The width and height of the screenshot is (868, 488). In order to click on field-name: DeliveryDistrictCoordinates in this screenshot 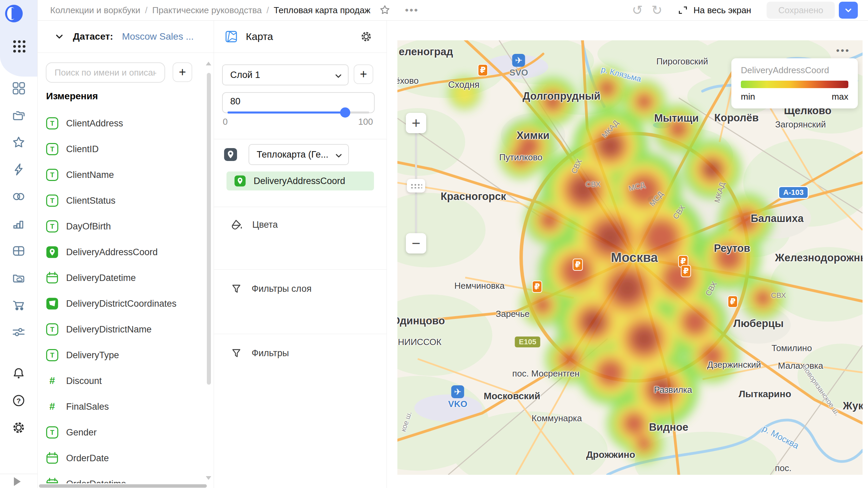, I will do `click(121, 304)`.